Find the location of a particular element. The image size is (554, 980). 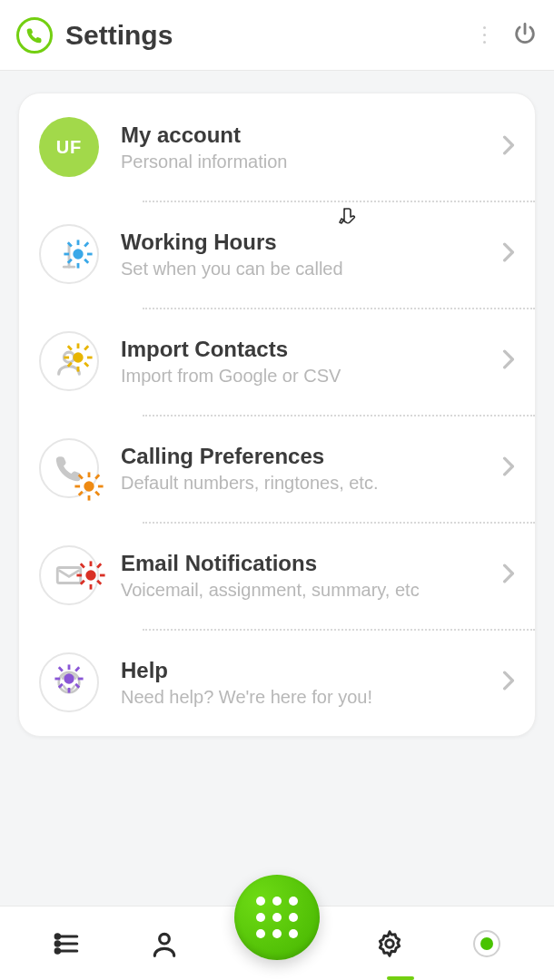

app-header: Settings is located at coordinates (277, 35).